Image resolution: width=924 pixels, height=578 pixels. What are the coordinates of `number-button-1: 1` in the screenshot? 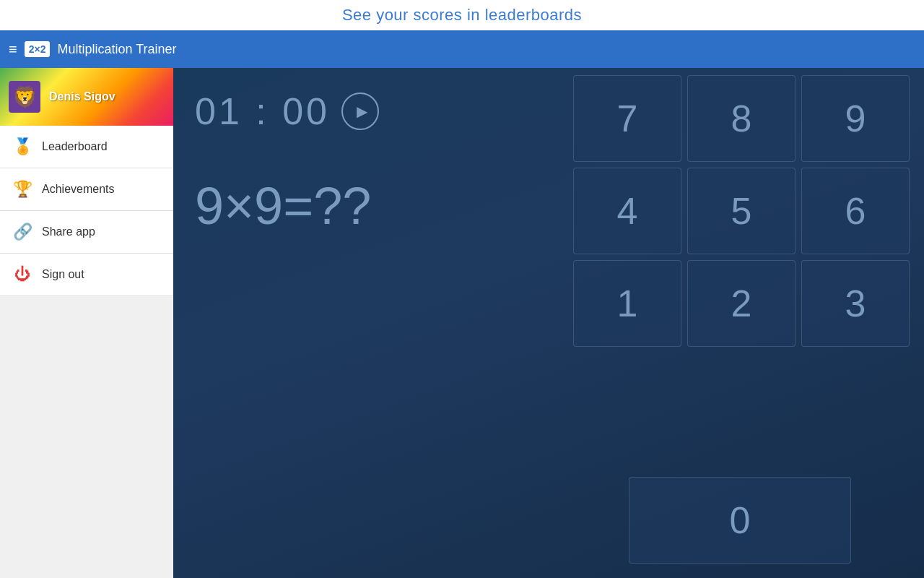 It's located at (627, 303).